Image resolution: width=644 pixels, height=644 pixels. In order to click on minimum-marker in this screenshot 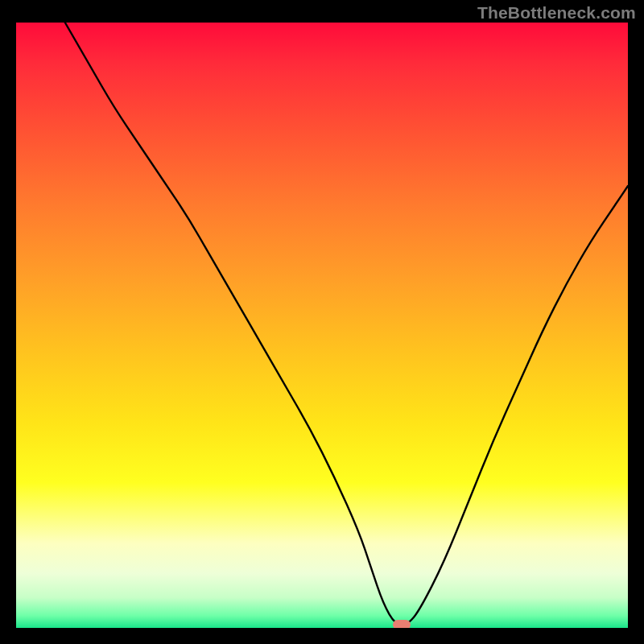, I will do `click(402, 624)`.